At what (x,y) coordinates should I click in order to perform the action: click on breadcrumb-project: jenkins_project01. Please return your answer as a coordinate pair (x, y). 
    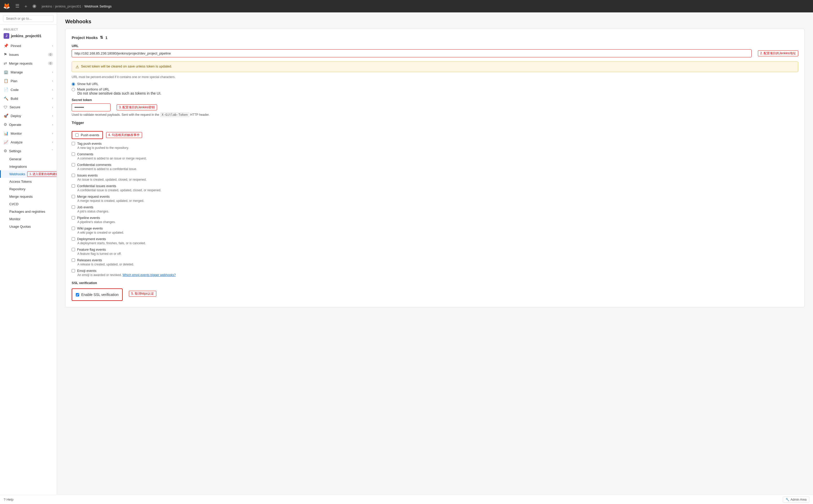
    Looking at the image, I should click on (68, 6).